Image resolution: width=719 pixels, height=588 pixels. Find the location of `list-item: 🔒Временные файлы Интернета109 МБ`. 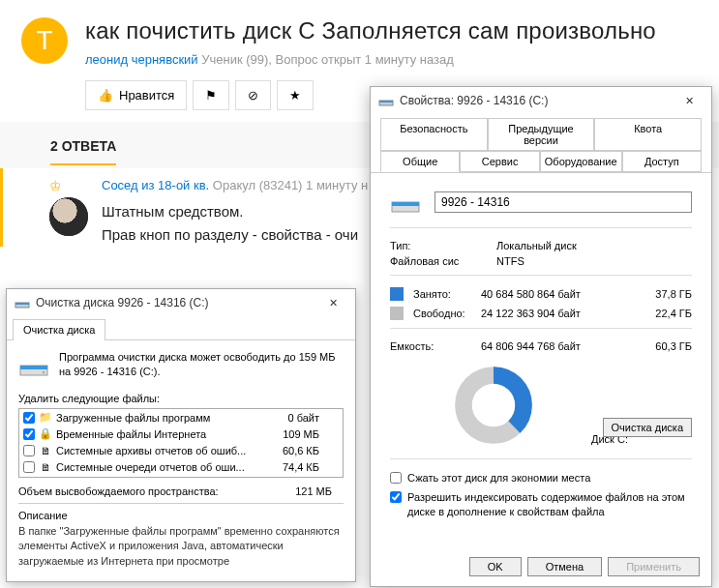

list-item: 🔒Временные файлы Интернета109 МБ is located at coordinates (181, 433).